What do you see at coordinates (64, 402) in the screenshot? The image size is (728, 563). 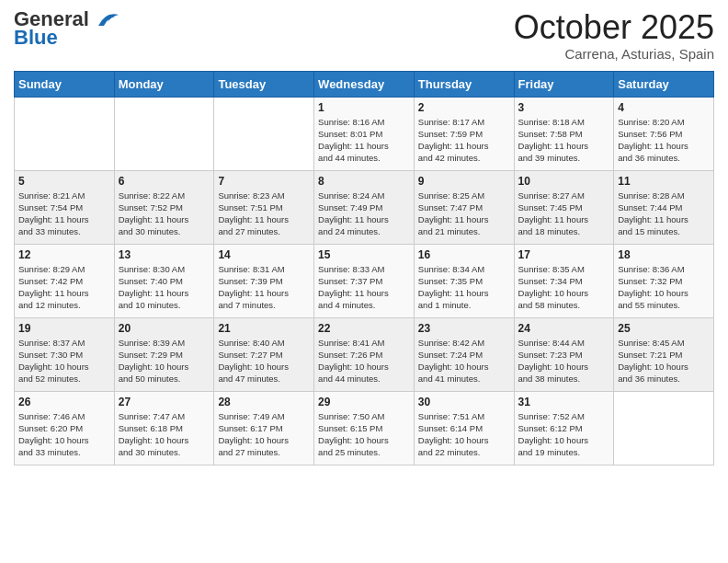 I see `day-number: 26` at bounding box center [64, 402].